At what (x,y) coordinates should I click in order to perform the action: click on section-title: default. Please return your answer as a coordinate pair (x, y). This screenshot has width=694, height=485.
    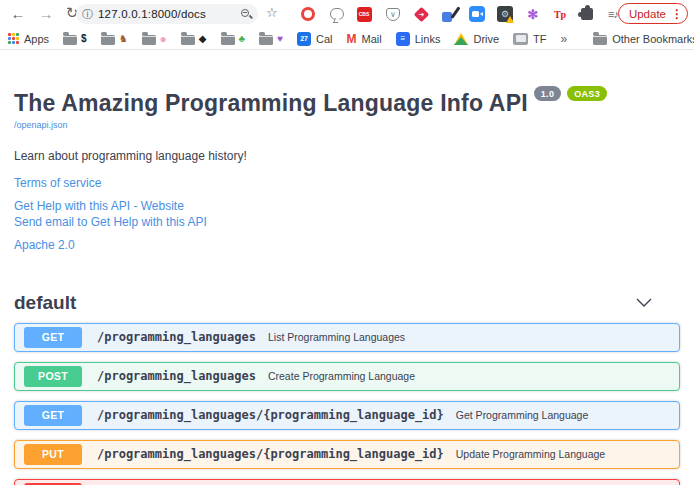
    Looking at the image, I should click on (45, 303).